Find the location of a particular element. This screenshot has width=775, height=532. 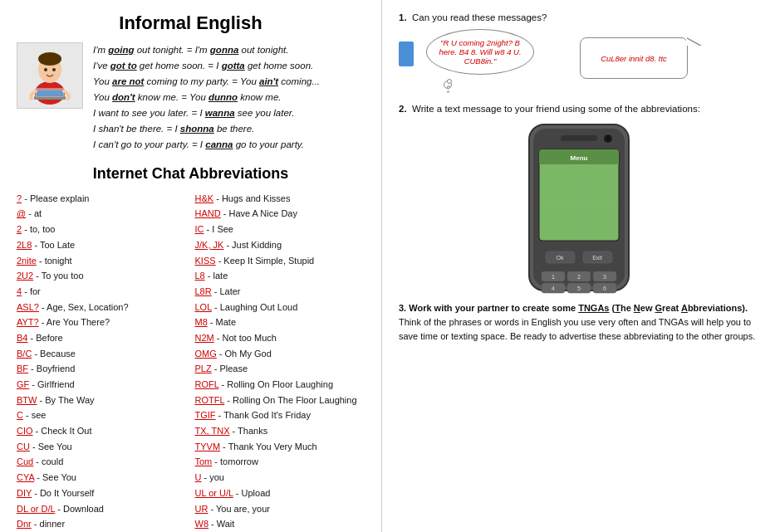

svg-text: 6 is located at coordinates (605, 289).